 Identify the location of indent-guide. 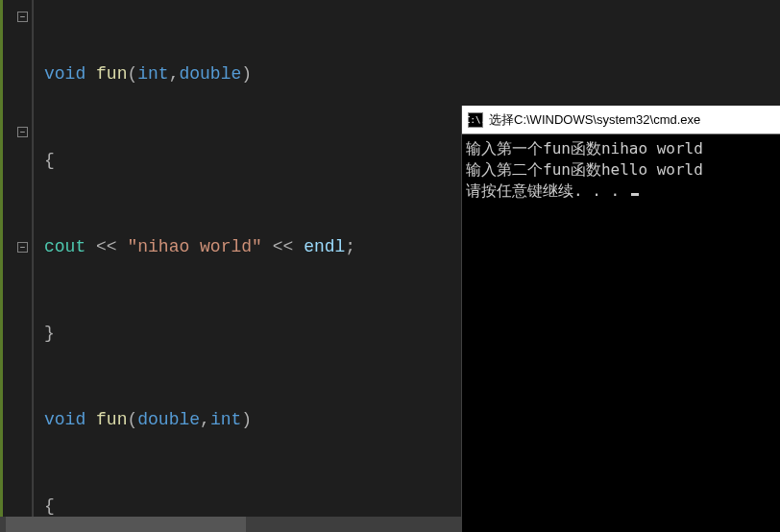
(37, 266).